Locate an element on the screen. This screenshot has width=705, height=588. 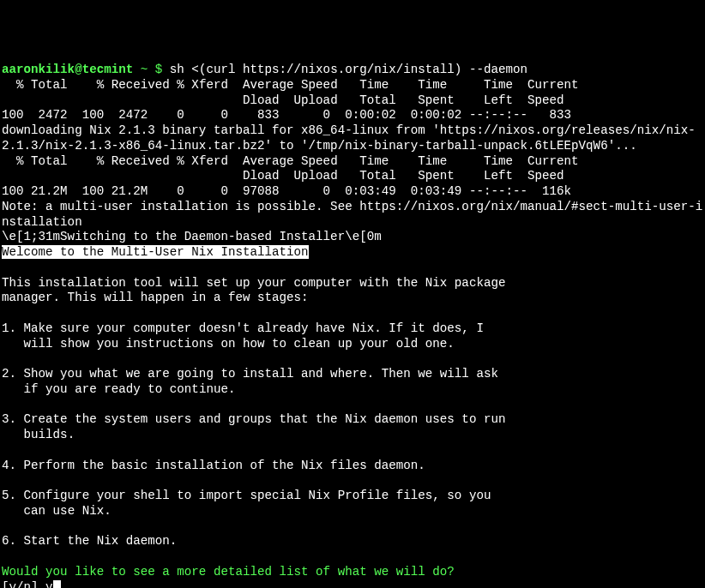
step-1-line-a: 1. Make sure your computer doesn't alrea… is located at coordinates (243, 328).